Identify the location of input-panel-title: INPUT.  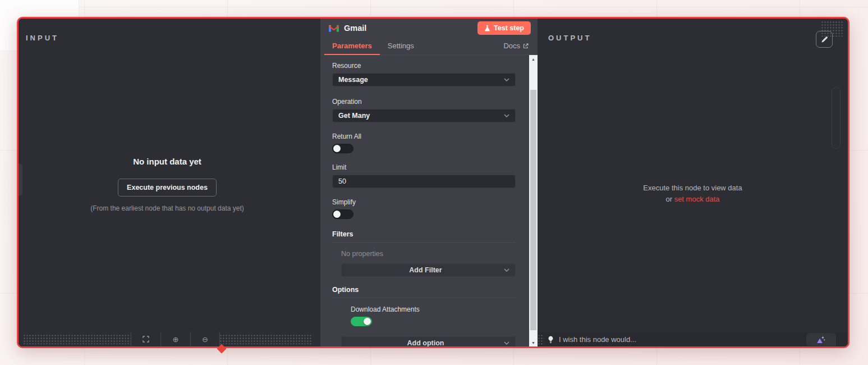
(43, 38).